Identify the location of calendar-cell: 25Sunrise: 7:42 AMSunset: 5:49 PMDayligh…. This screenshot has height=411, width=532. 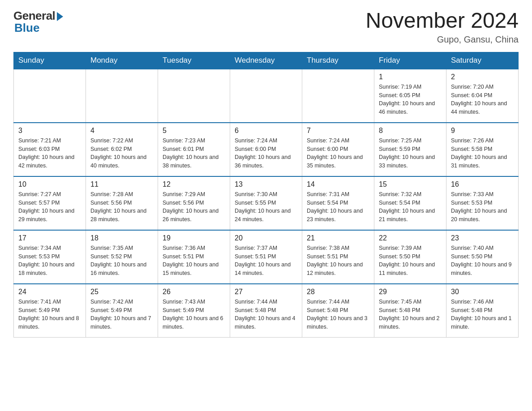
(122, 311).